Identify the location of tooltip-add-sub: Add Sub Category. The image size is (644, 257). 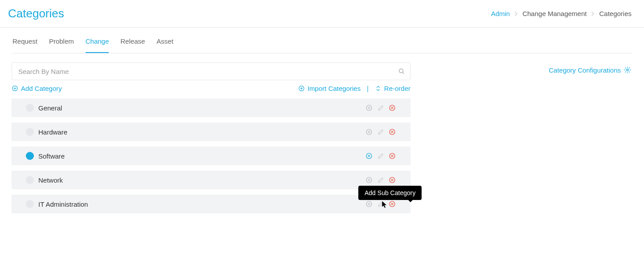
(390, 193).